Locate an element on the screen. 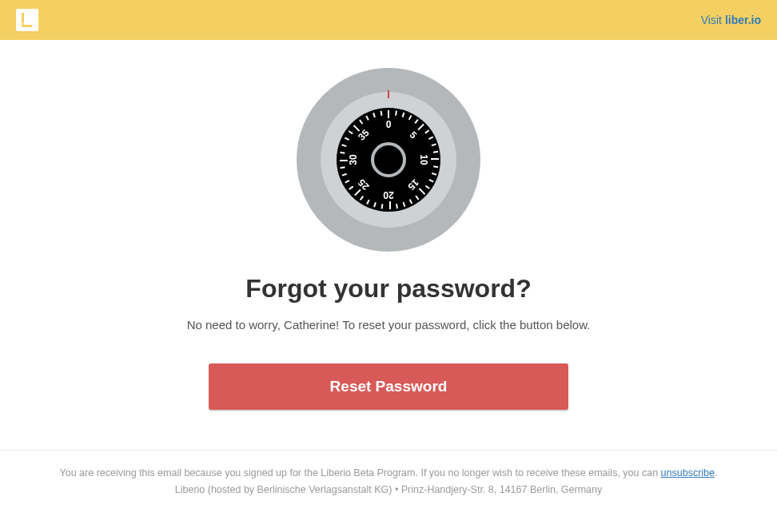 The height and width of the screenshot is (532, 777). unsubscribe-link: unsubscribe is located at coordinates (687, 473).